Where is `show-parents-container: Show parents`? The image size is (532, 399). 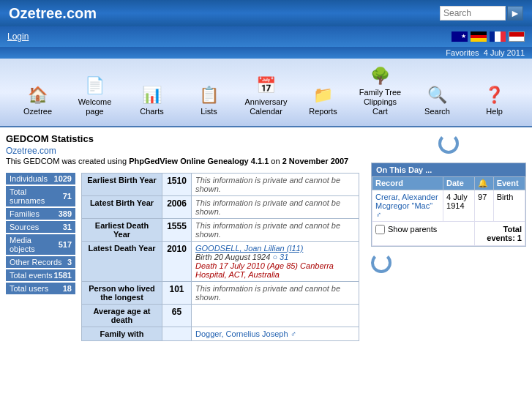
show-parents-container: Show parents is located at coordinates (423, 230).